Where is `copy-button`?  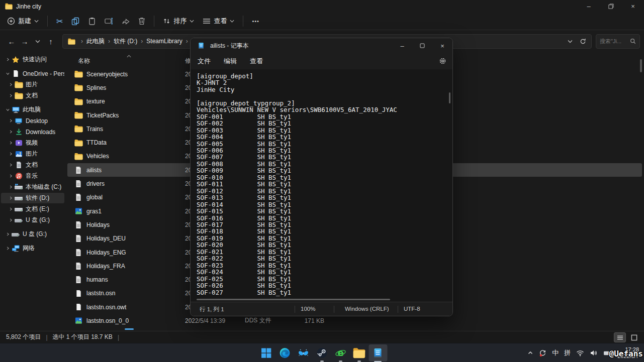 copy-button is located at coordinates (75, 21).